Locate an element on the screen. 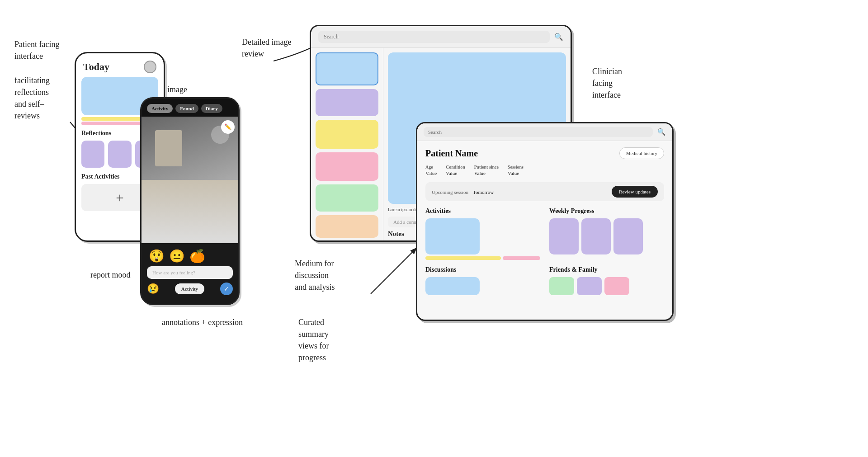 Image resolution: width=868 pixels, height=457 pixels. tablet2-bar-yellow is located at coordinates (463, 258).